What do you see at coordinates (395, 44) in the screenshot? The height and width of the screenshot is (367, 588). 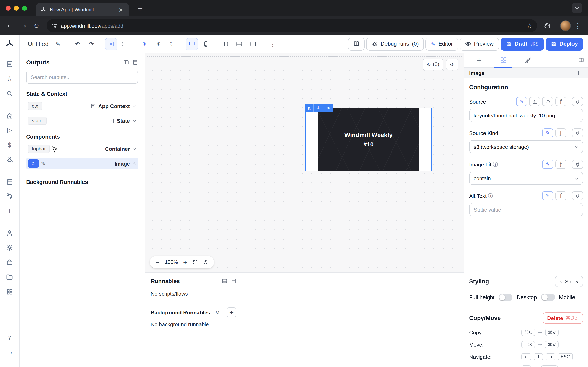 I see `debug-runs-button: Debug runs (0)` at bounding box center [395, 44].